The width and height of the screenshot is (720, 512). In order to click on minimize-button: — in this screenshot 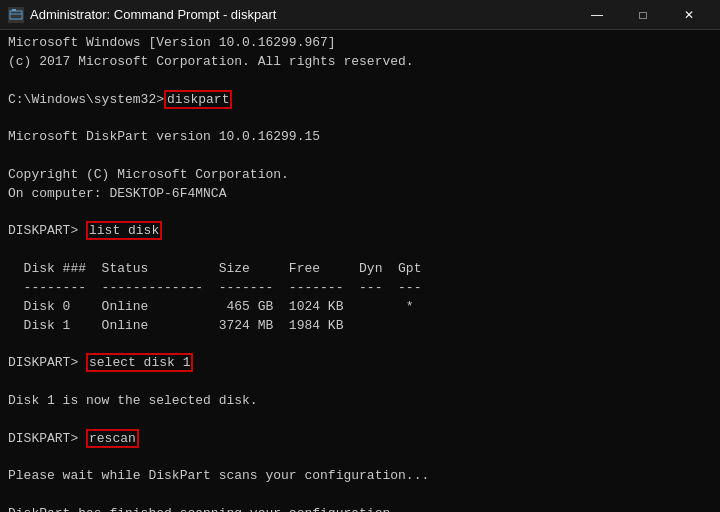, I will do `click(597, 15)`.